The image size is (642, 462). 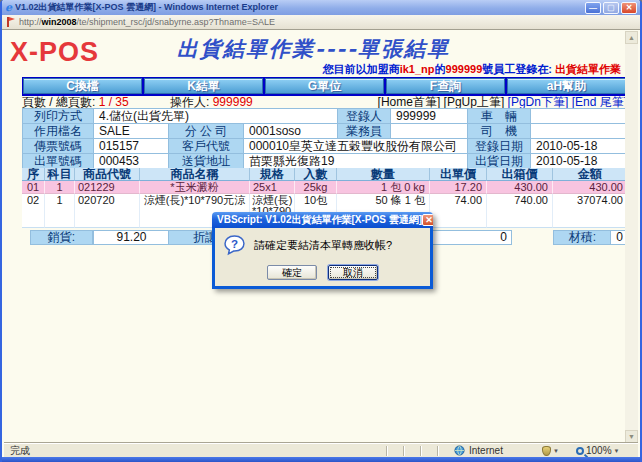 What do you see at coordinates (458, 188) in the screenshot?
I see `table-row-cell: 17.20` at bounding box center [458, 188].